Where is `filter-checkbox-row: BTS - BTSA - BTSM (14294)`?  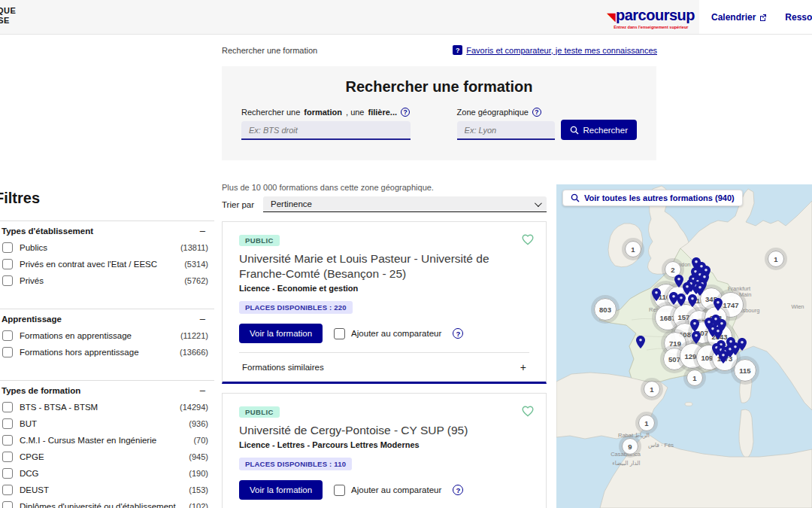
filter-checkbox-row: BTS - BTSA - BTSM (14294) is located at coordinates (107, 407).